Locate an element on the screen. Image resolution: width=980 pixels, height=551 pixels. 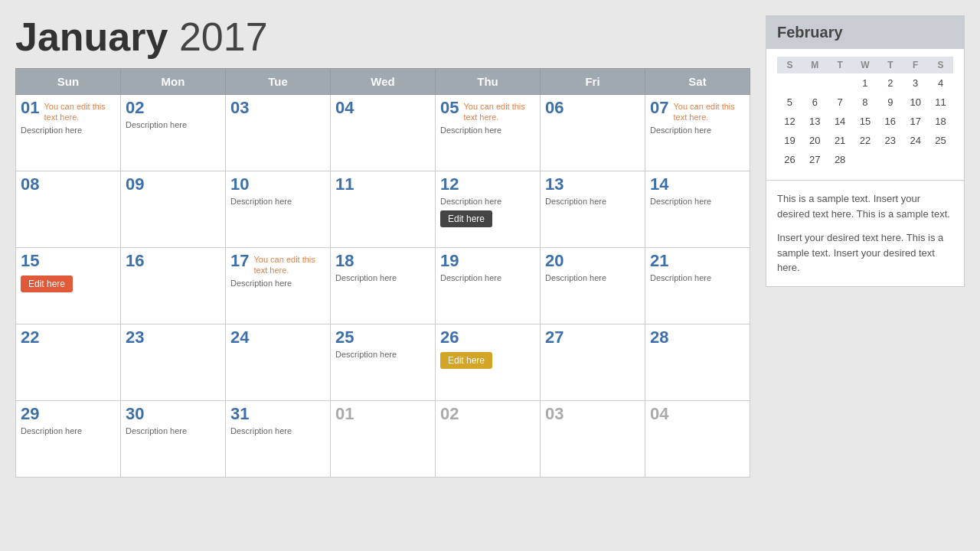
mini-day-cell: 28 is located at coordinates (841, 159).